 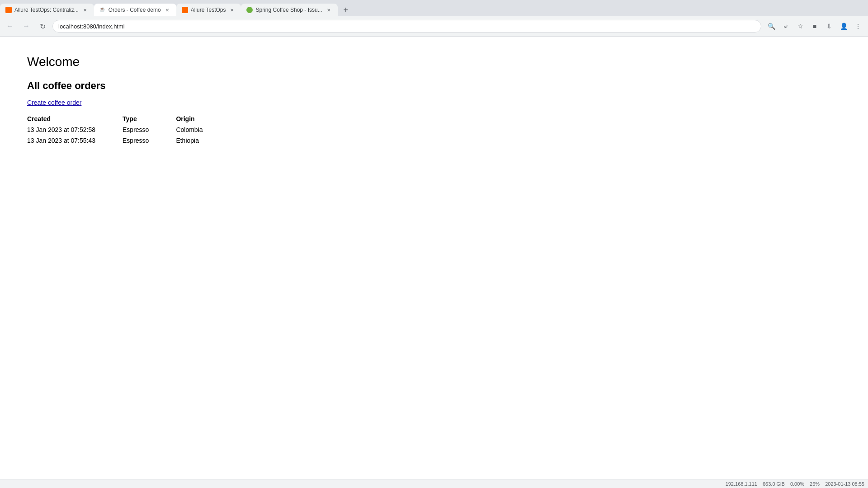 I want to click on table-body: 13 Jan 2023 at 07:52:58 Espresso Colombi…, so click(x=128, y=135).